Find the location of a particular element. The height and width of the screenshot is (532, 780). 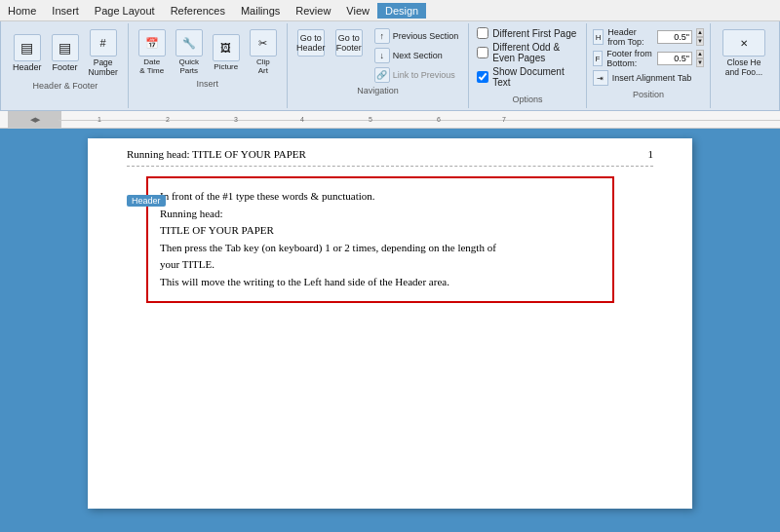

page-header-area: Running head: TITLE OF YOUR PAPER 1 is located at coordinates (390, 158).